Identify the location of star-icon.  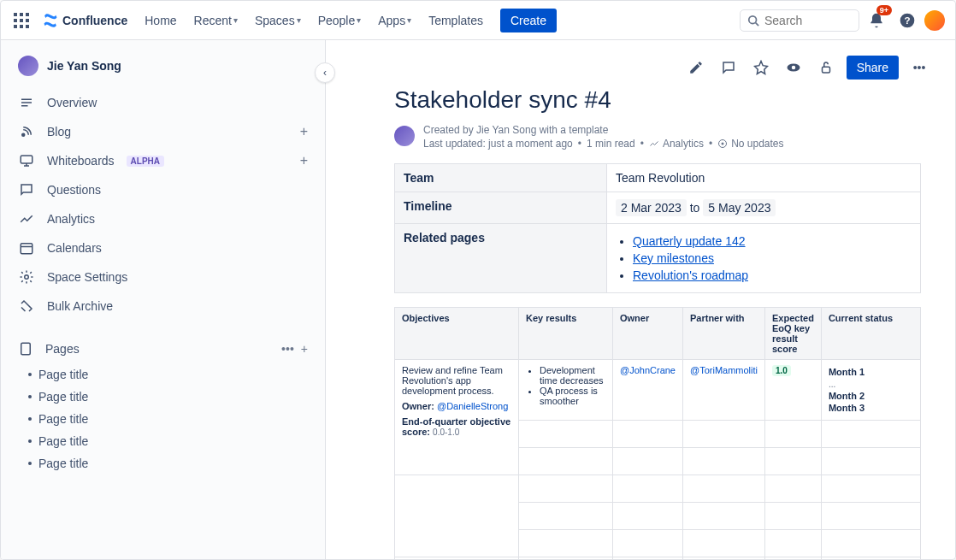
(761, 68).